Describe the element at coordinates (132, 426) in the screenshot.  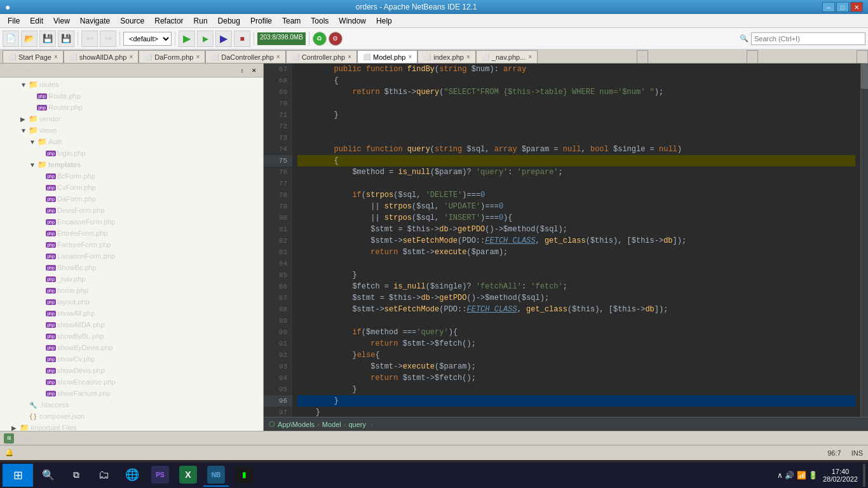
I see `tree-item: ▶📁Important Files` at that location.